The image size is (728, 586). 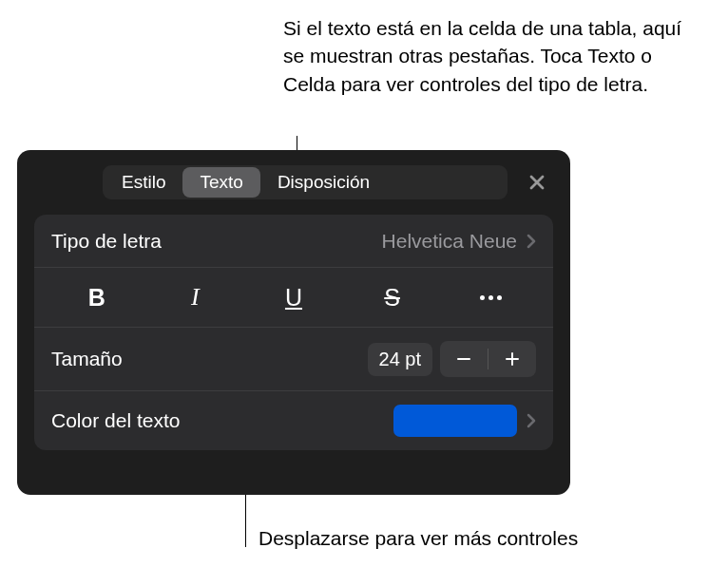 I want to click on minus-icon, so click(x=464, y=359).